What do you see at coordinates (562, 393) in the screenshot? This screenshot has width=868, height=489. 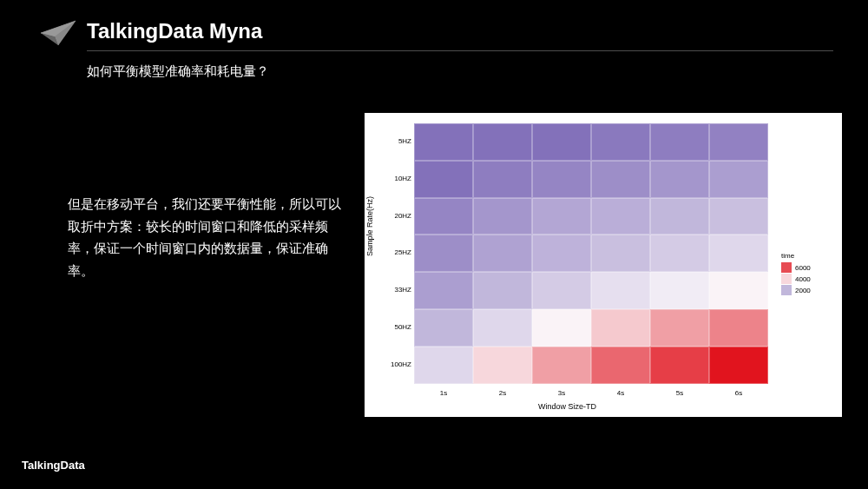 I see `x-tick-label: 3s` at bounding box center [562, 393].